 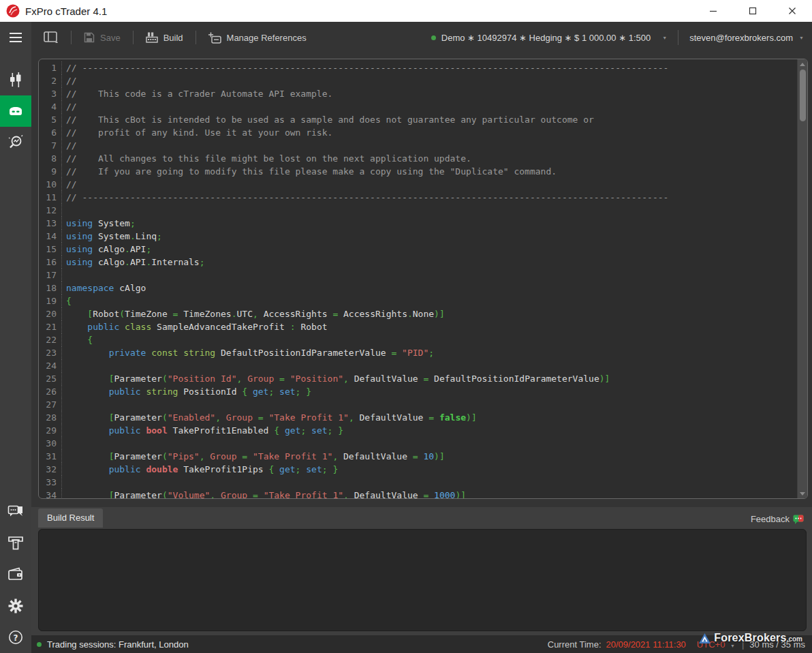 What do you see at coordinates (423, 80) in the screenshot?
I see `code-line: 2//` at bounding box center [423, 80].